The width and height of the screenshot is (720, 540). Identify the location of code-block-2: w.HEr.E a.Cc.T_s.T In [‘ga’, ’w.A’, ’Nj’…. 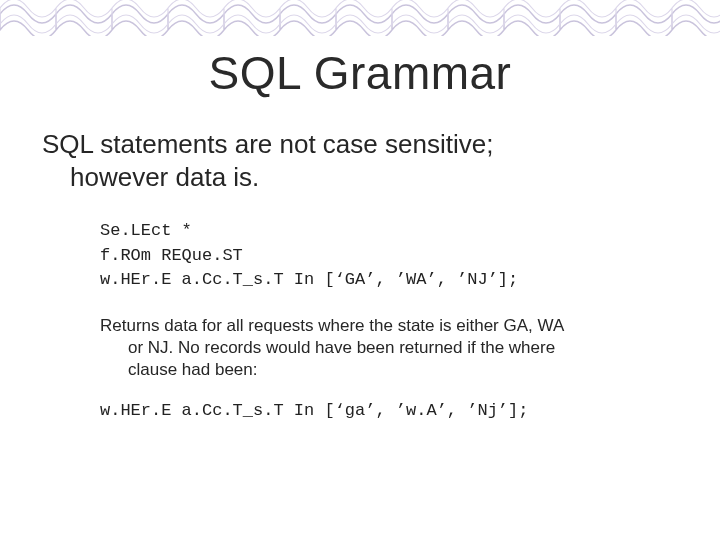
(392, 412).